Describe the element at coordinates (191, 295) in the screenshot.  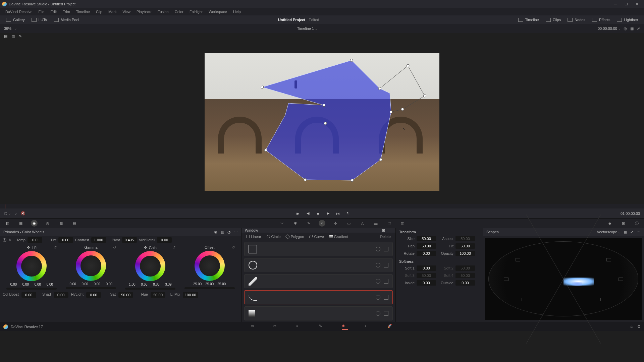
I see `lmix-value: 100.00` at that location.